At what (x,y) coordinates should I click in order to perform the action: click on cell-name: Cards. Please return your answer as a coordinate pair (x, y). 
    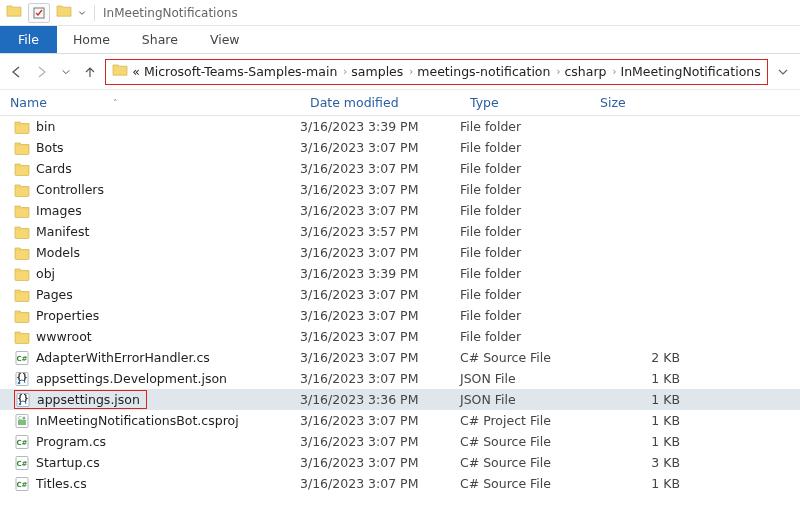
    Looking at the image, I should click on (150, 169).